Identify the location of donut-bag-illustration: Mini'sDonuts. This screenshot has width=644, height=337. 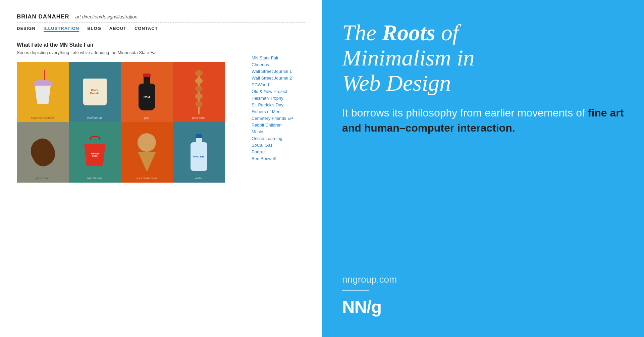
(95, 92).